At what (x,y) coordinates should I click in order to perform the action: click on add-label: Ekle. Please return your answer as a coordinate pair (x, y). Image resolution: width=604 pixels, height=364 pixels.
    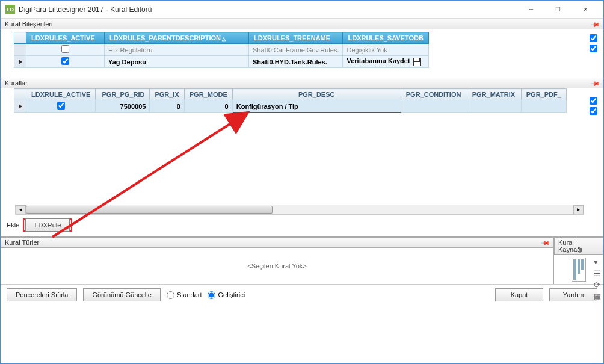
    Looking at the image, I should click on (13, 225).